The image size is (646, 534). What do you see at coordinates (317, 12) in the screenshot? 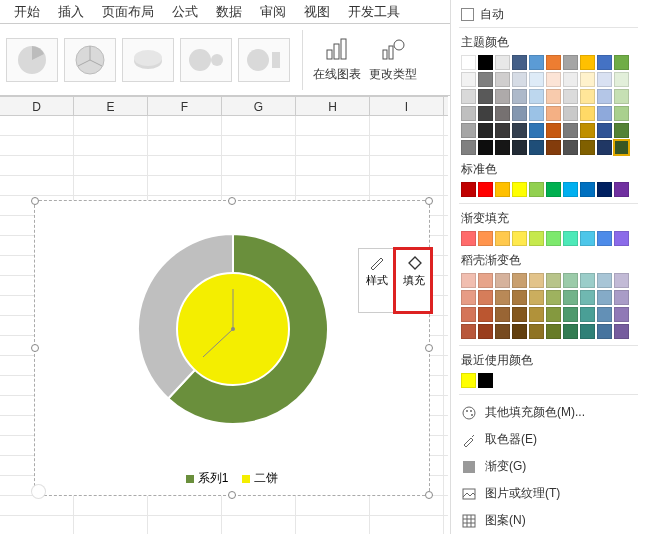
I see `tab-view: 视图` at bounding box center [317, 12].